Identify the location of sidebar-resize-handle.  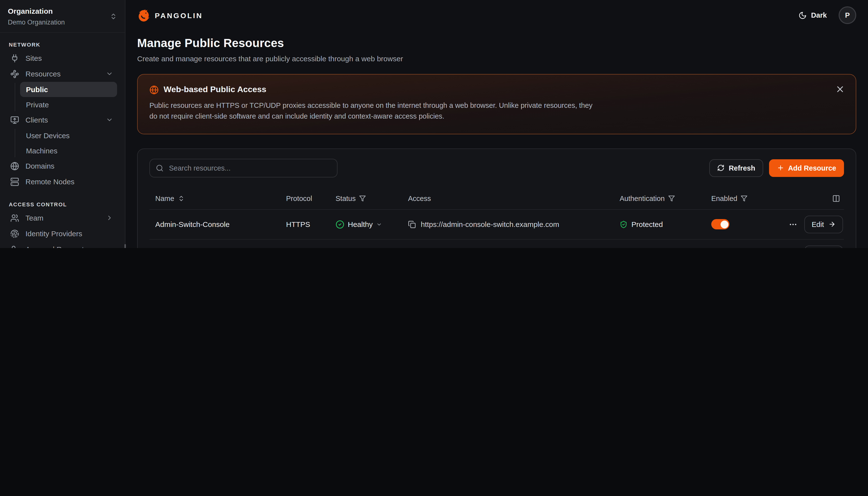
(125, 246).